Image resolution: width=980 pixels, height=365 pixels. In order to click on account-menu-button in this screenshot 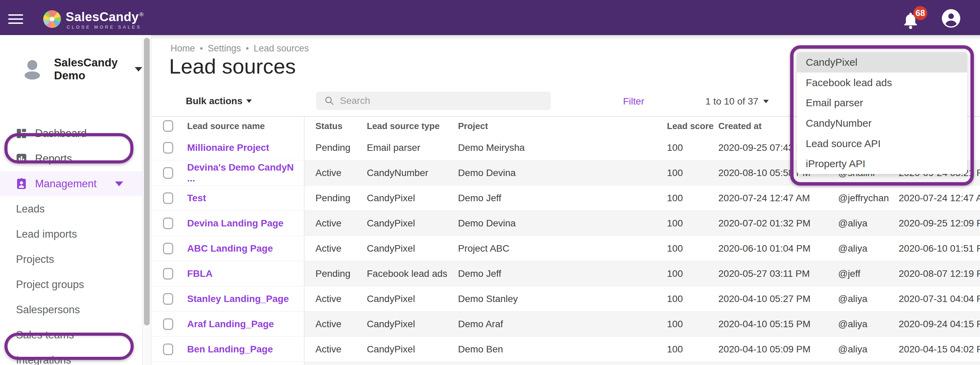, I will do `click(951, 18)`.